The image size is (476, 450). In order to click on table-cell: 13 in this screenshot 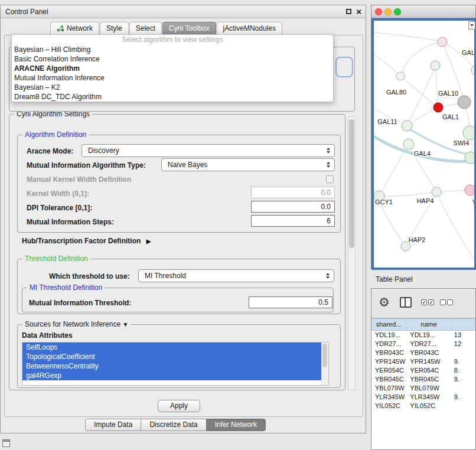, I will do `click(464, 335)`.